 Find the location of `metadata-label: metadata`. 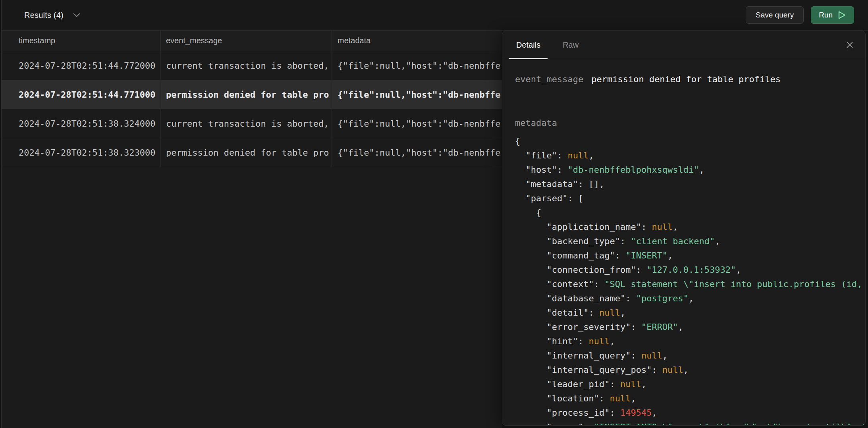

metadata-label: metadata is located at coordinates (536, 123).